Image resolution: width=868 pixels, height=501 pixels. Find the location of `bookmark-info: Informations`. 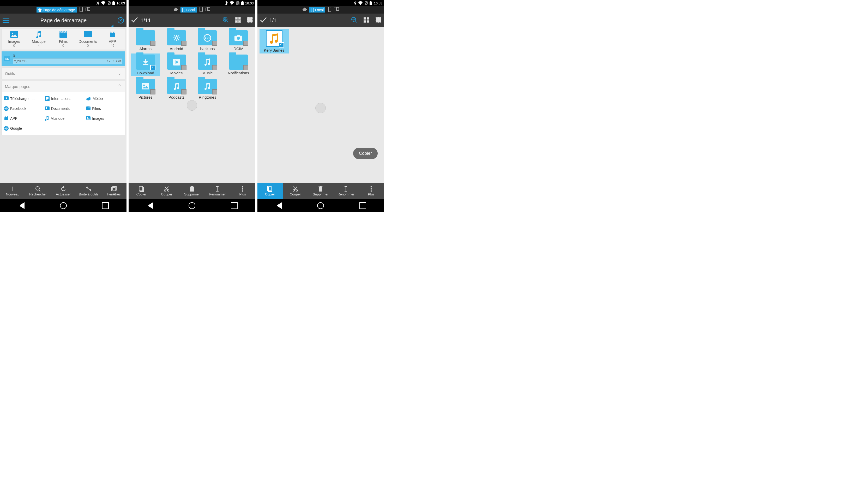

bookmark-info: Informations is located at coordinates (63, 98).